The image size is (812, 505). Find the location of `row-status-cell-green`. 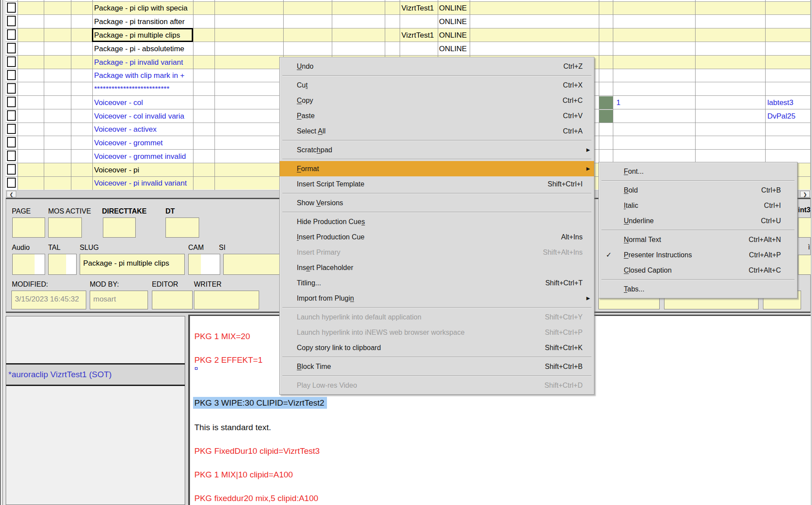

row-status-cell-green is located at coordinates (606, 116).